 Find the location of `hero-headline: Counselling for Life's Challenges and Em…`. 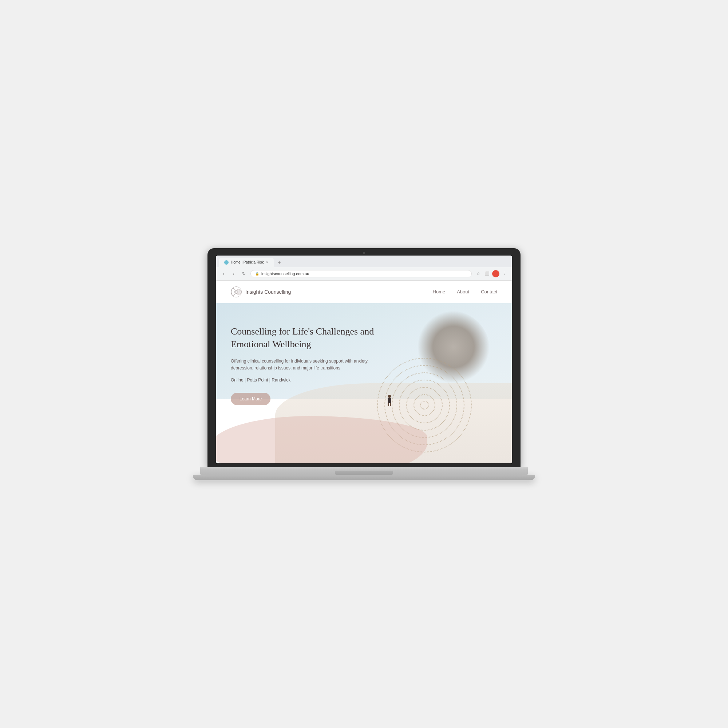

hero-headline: Counselling for Life's Challenges and Em… is located at coordinates (307, 338).